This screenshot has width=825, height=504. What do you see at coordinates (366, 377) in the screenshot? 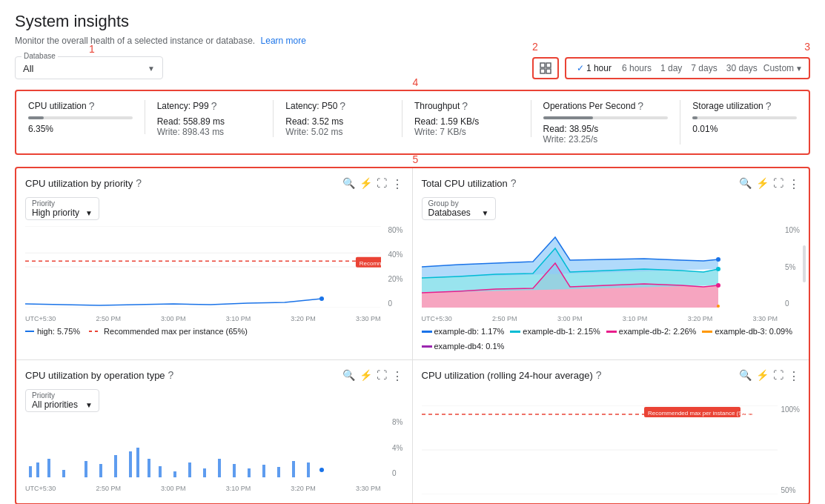
I see `filter-icon-3: ⚡` at bounding box center [366, 377].